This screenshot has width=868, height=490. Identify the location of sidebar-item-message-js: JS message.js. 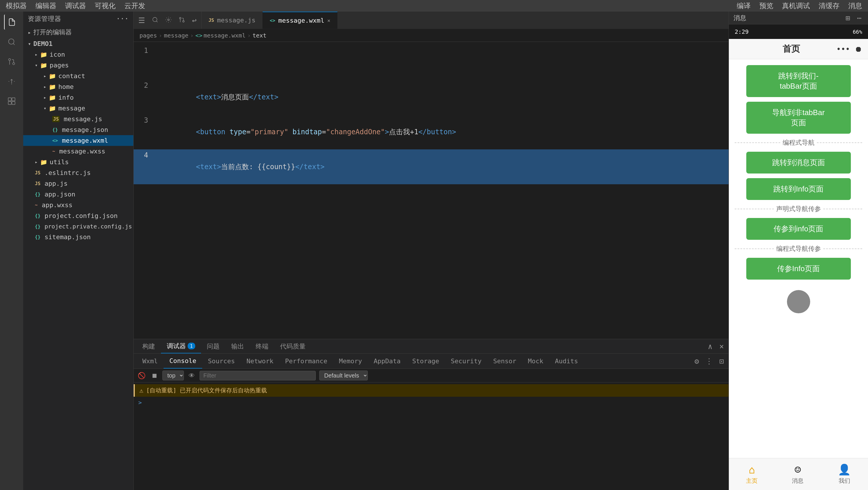
(78, 119).